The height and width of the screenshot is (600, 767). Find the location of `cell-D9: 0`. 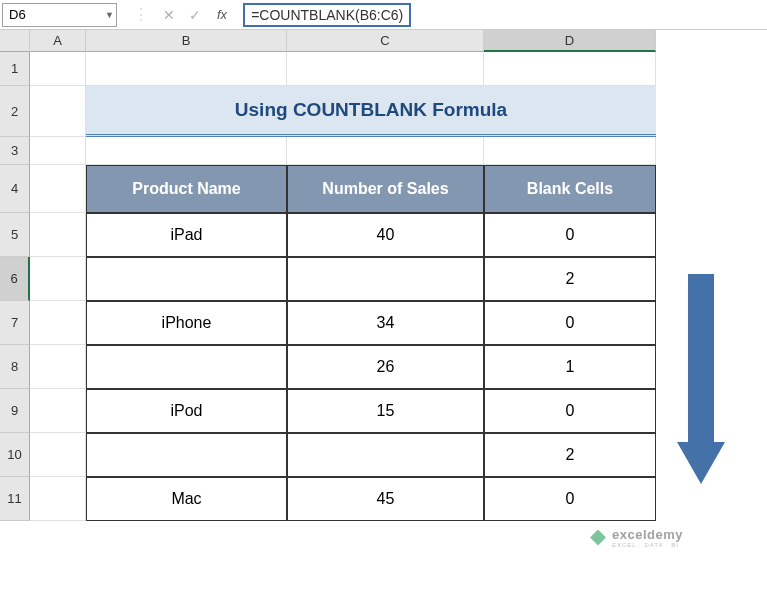

cell-D9: 0 is located at coordinates (570, 411).